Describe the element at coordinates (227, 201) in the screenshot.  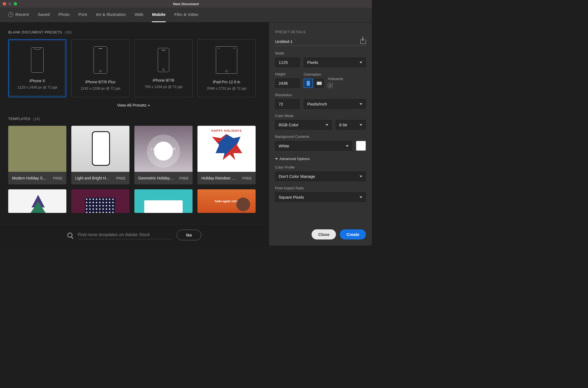
I see `template-7: hello again retro` at that location.